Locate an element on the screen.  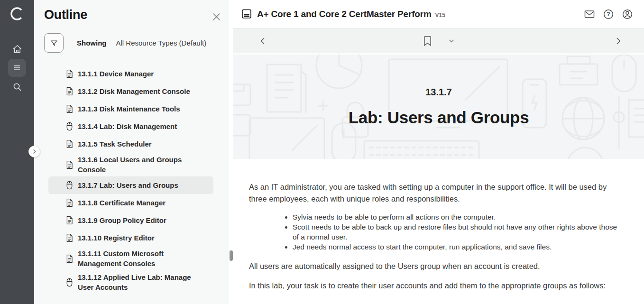
outline-scrollbar-thumb is located at coordinates (231, 256).